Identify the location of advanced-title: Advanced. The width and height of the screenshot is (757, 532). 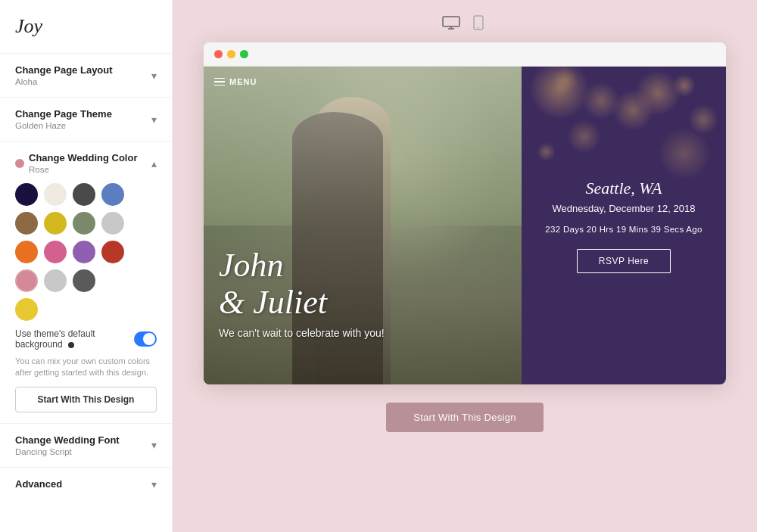
(39, 484).